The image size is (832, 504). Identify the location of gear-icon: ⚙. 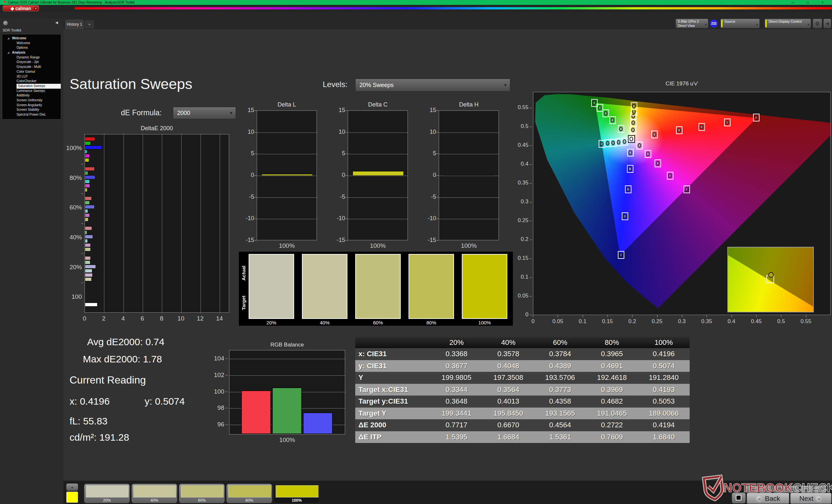
(817, 24).